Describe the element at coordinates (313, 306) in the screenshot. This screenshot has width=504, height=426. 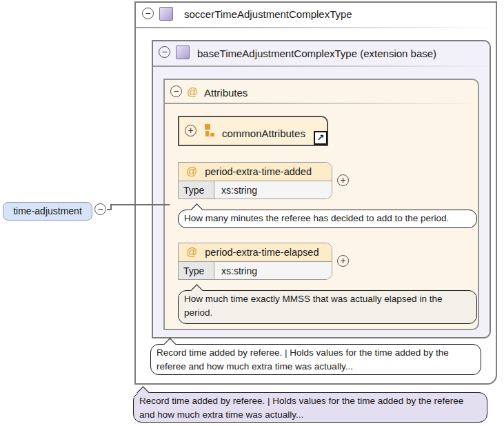
I see `doc-text: How much time exactly MMSS that was actu…` at that location.